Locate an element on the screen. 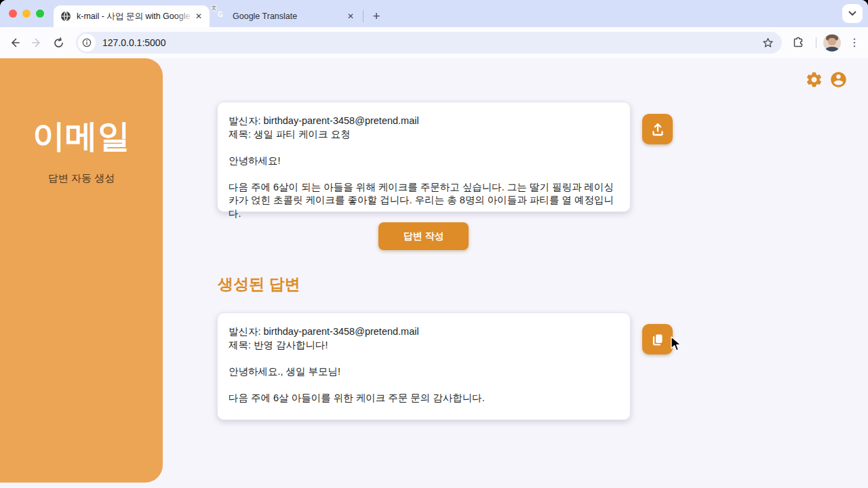 The width and height of the screenshot is (868, 488). forward-arrow-icon is located at coordinates (37, 43).